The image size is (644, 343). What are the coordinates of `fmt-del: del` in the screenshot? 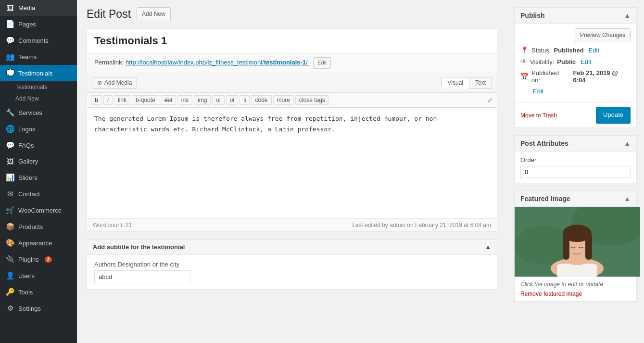 It's located at (168, 100).